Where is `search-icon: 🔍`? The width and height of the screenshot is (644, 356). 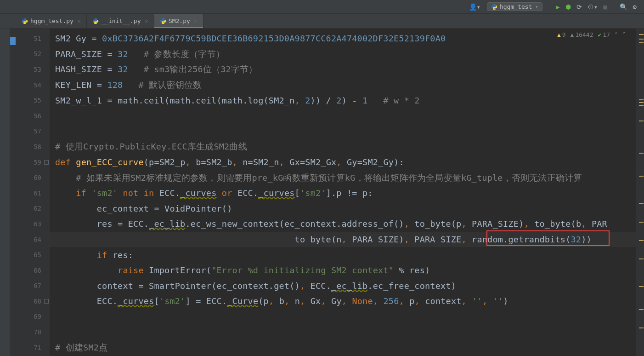
search-icon: 🔍 is located at coordinates (624, 7).